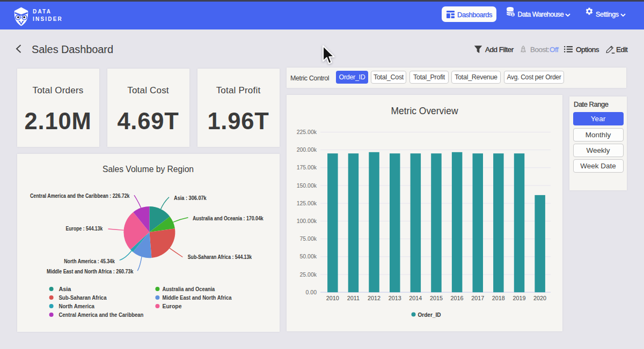  What do you see at coordinates (64, 289) in the screenshot?
I see `svg-text: Asia` at bounding box center [64, 289].